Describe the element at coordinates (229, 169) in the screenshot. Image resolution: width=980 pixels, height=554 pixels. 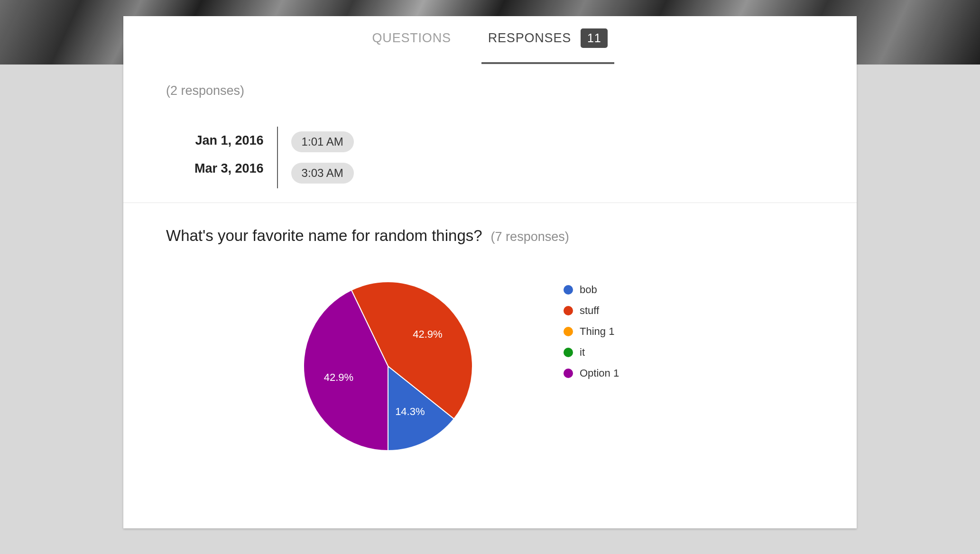
I see `time-response-date: Mar 3, 2016` at that location.